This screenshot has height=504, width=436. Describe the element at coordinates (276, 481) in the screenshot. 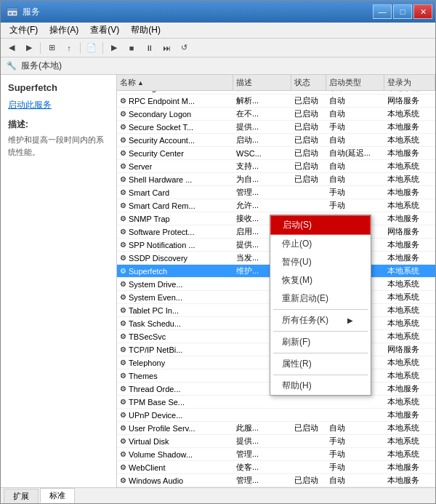

I see `service-row: ⚙Windows Audio管理...已启动自动本地服务` at that location.